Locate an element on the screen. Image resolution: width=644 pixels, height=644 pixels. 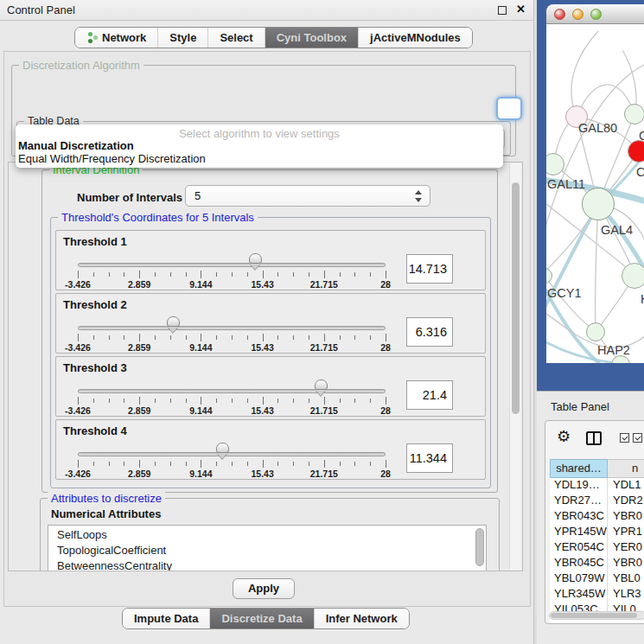
table-row: YPR145WYPR1 is located at coordinates (596, 532).